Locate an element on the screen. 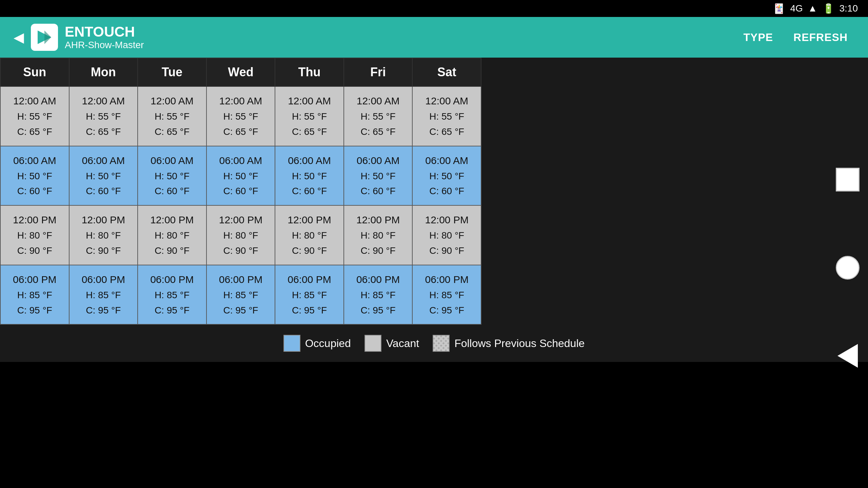  legend-follows: Follows Previous Schedule is located at coordinates (509, 343).